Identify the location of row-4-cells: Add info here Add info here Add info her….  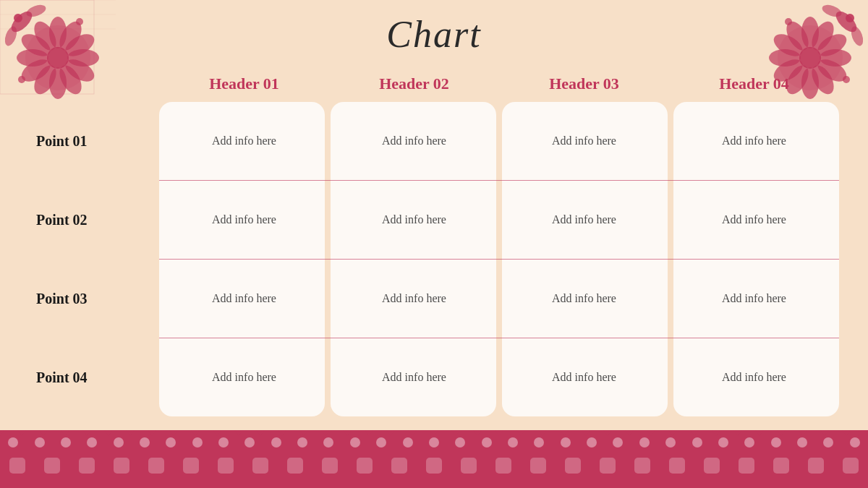
(499, 377).